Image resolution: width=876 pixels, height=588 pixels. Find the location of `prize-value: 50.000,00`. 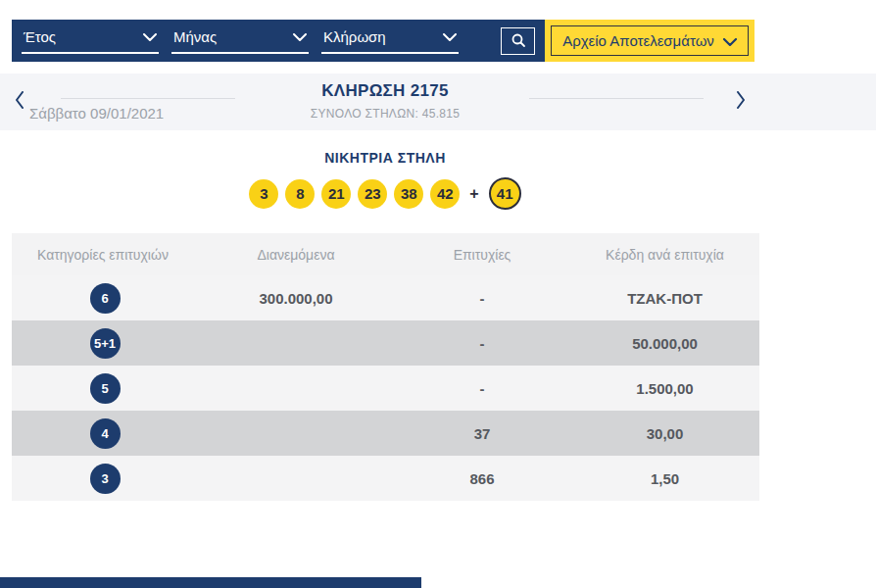

prize-value: 50.000,00 is located at coordinates (664, 343).